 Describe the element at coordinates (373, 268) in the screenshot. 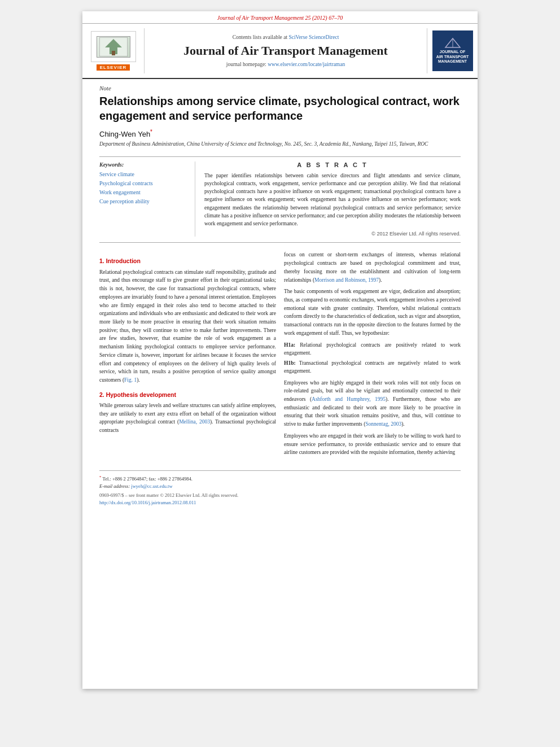

I see `right-para-1: focus on current or short-term exchanges…` at that location.